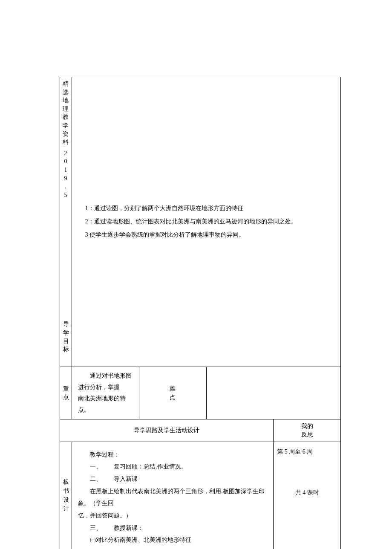 Image resolution: width=392 pixels, height=555 pixels. I want to click on goal-label: 导 学 目 标, so click(66, 337).